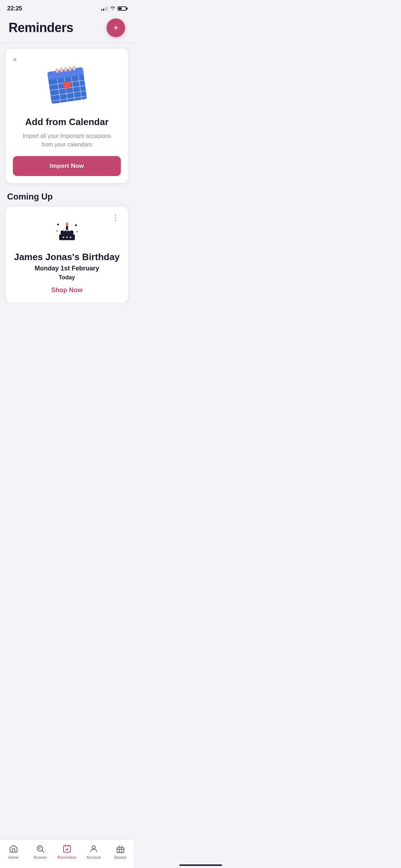  Describe the element at coordinates (15, 9) in the screenshot. I see `status-time: 22:25` at that location.